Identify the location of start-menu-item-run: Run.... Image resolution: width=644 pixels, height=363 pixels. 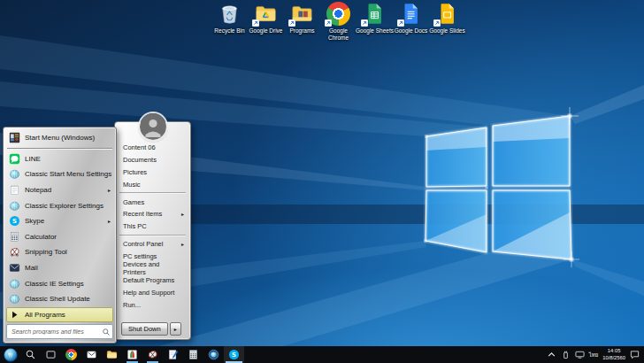
(152, 305).